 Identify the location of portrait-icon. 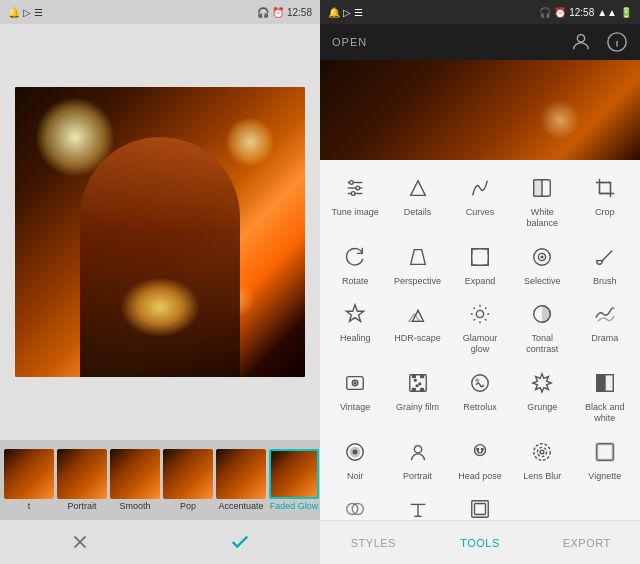
(418, 452).